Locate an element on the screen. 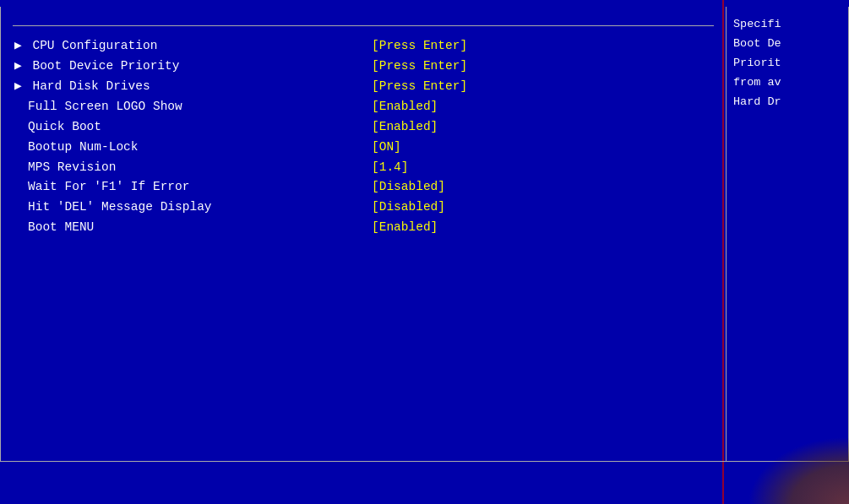 The height and width of the screenshot is (504, 849). help-text: SpecifiBoot DePrioritfrom avHard Dr is located at coordinates (787, 64).